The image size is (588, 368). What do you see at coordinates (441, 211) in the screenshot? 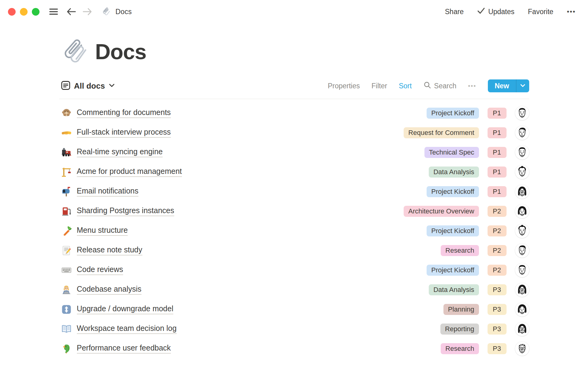
I see `doc-tag-badge: Architecture Overview` at bounding box center [441, 211].